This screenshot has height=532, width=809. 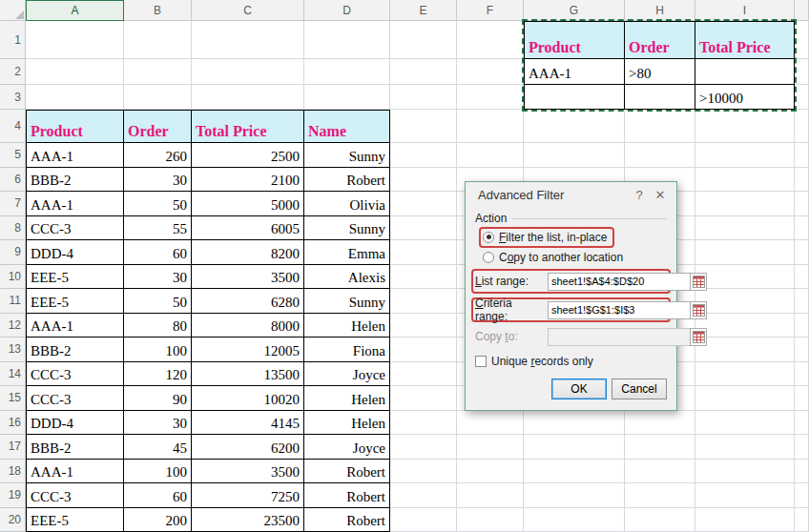 What do you see at coordinates (13, 253) in the screenshot?
I see `row-header-9: 9` at bounding box center [13, 253].